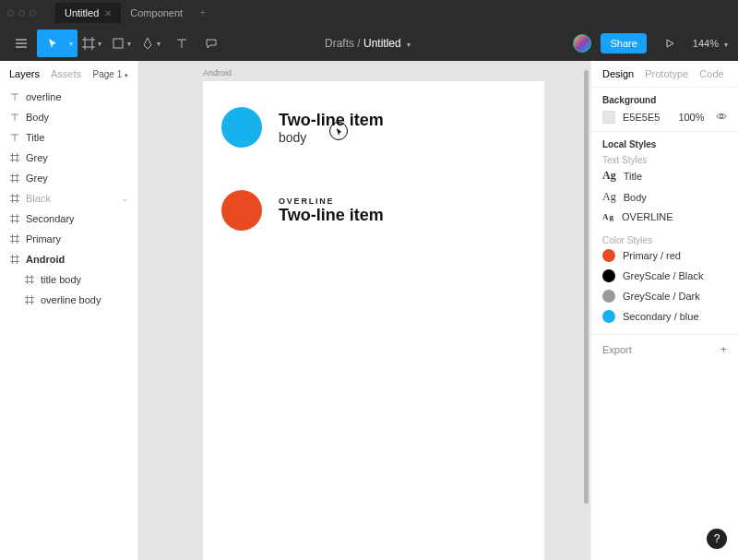 The image size is (738, 560). Describe the element at coordinates (33, 13) in the screenshot. I see `window-max-icon` at that location.